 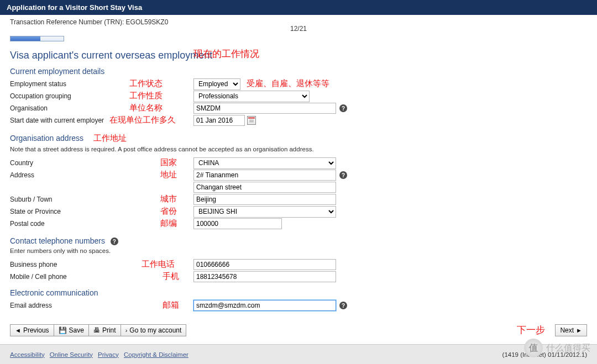 What do you see at coordinates (108, 355) in the screenshot?
I see `footer-link-privacy: Privacy` at bounding box center [108, 355].